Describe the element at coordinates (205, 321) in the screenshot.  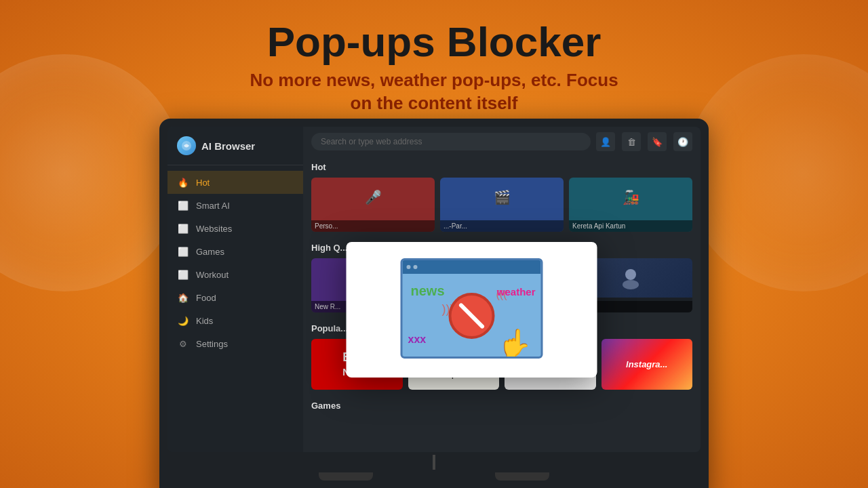
I see `nav-label-kids: Kids` at that location.